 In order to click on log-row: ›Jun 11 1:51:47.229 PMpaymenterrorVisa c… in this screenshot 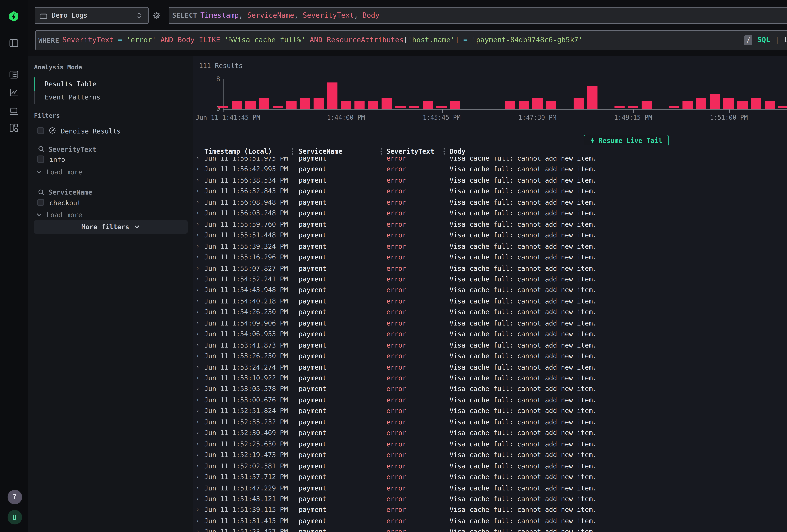, I will do `click(490, 488)`.